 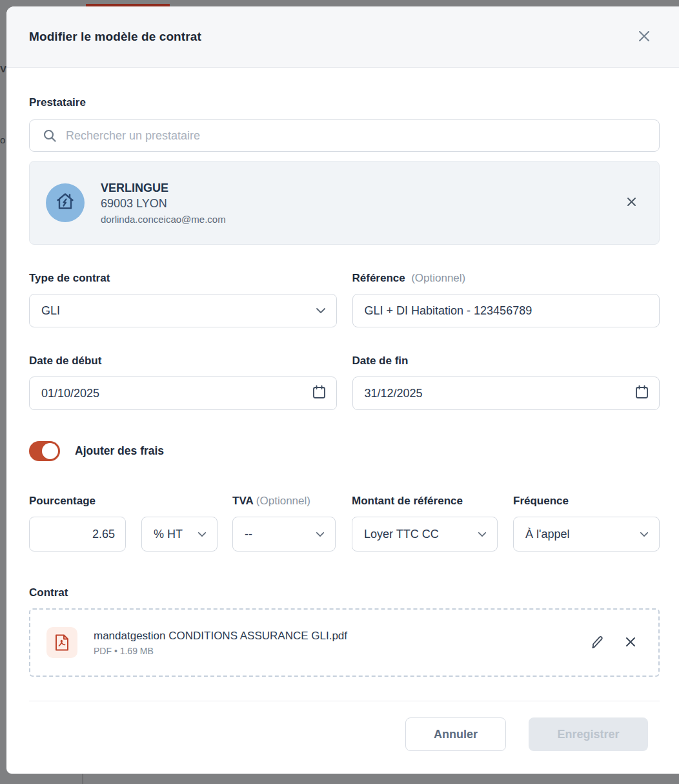 I want to click on toggle-knob, so click(x=50, y=451).